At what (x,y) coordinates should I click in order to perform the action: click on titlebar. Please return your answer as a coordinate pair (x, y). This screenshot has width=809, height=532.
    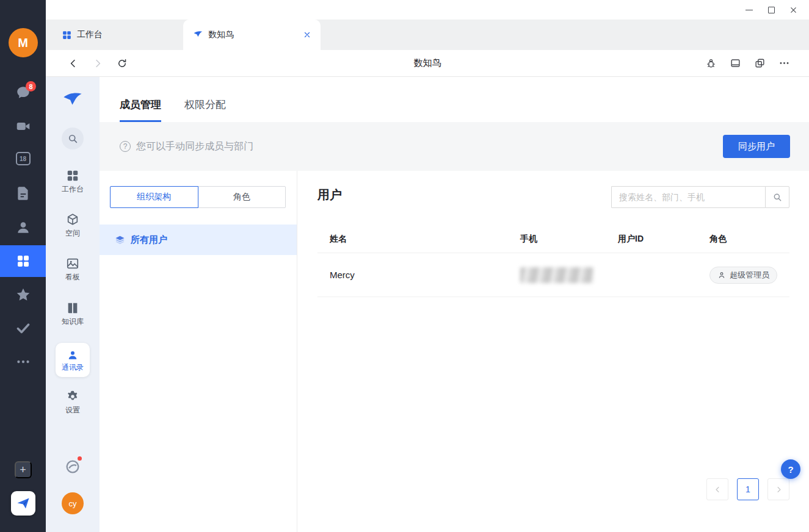
    Looking at the image, I should click on (427, 10).